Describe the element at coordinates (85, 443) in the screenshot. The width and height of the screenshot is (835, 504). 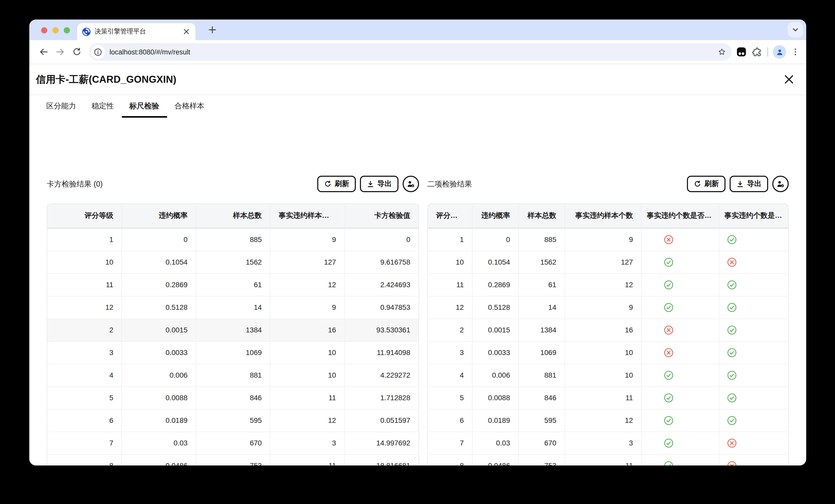
I see `cell: 7` at that location.